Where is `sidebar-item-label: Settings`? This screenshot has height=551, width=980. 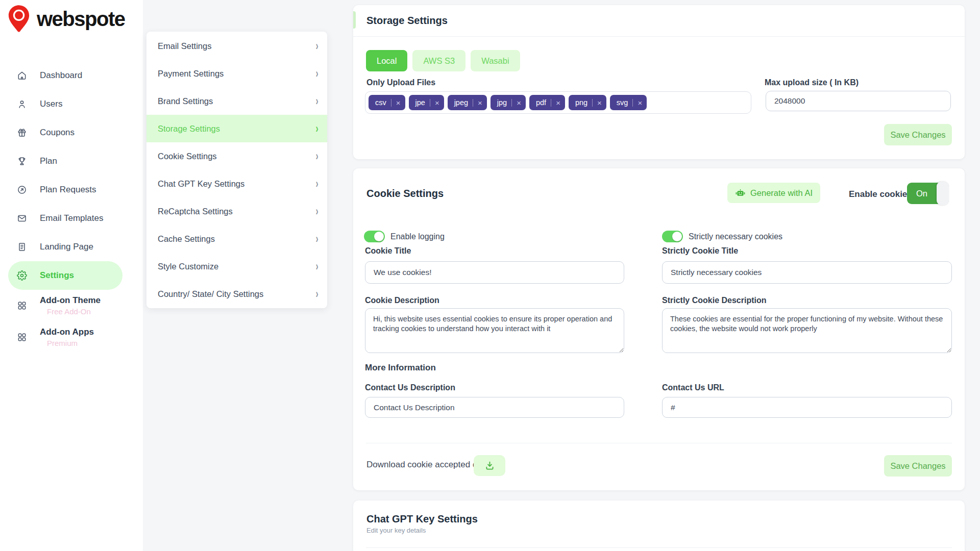
sidebar-item-label: Settings is located at coordinates (57, 276).